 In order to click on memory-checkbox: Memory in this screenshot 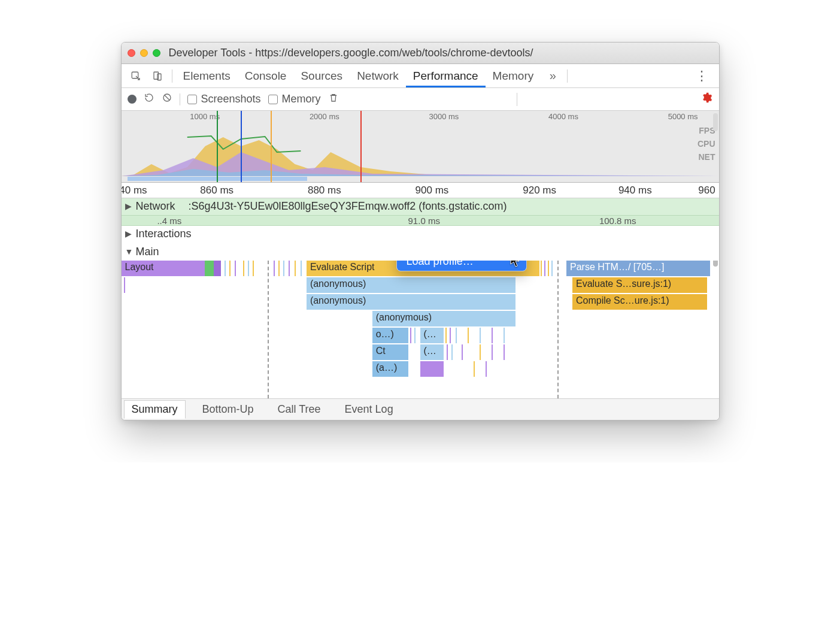, I will do `click(295, 99)`.